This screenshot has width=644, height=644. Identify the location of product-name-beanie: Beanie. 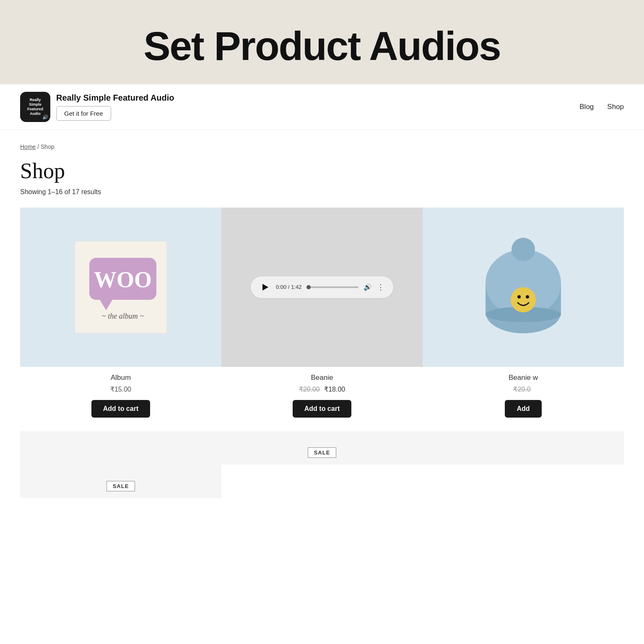
(322, 378).